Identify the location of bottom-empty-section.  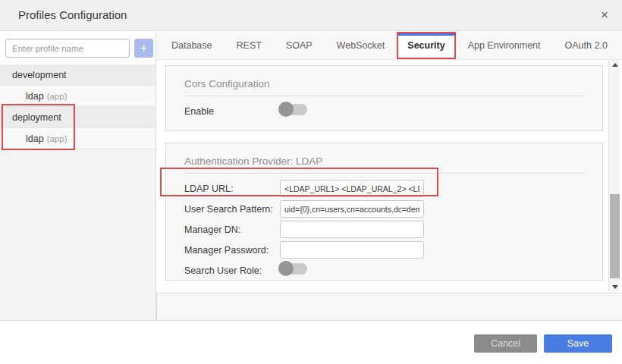
(389, 306).